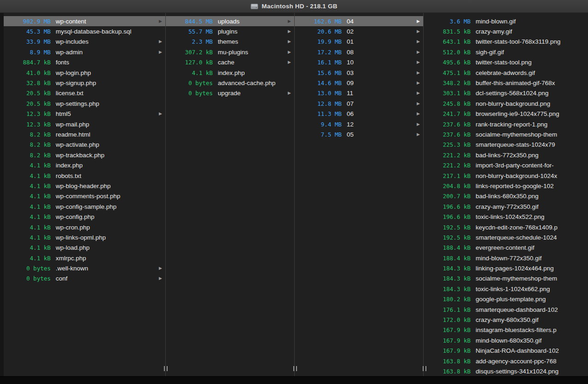 This screenshot has height=384, width=588. What do you see at coordinates (506, 258) in the screenshot?
I see `file-row: 188.4 kBmind-blown-772x350.gif` at bounding box center [506, 258].